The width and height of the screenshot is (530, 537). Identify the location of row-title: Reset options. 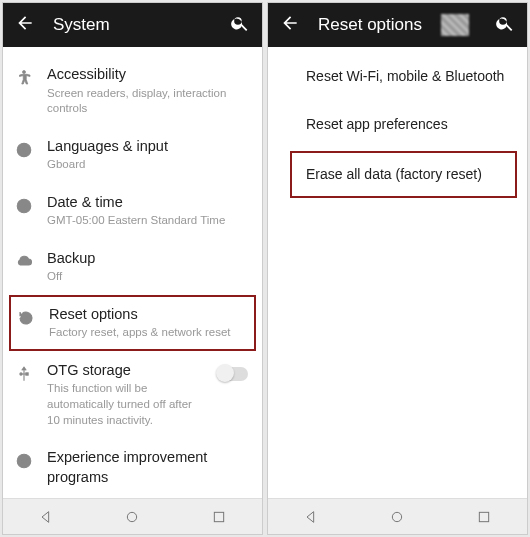
(148, 315).